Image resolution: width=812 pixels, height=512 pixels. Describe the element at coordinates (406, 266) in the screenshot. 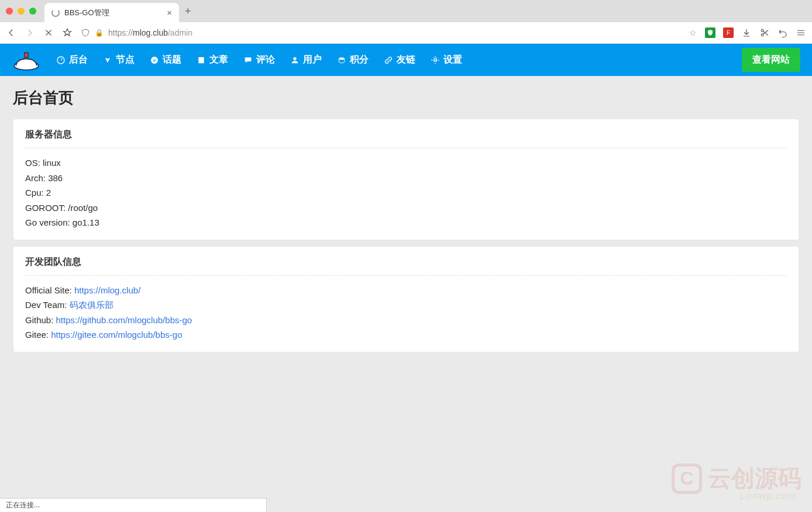

I see `card-title: 开发团队信息` at that location.